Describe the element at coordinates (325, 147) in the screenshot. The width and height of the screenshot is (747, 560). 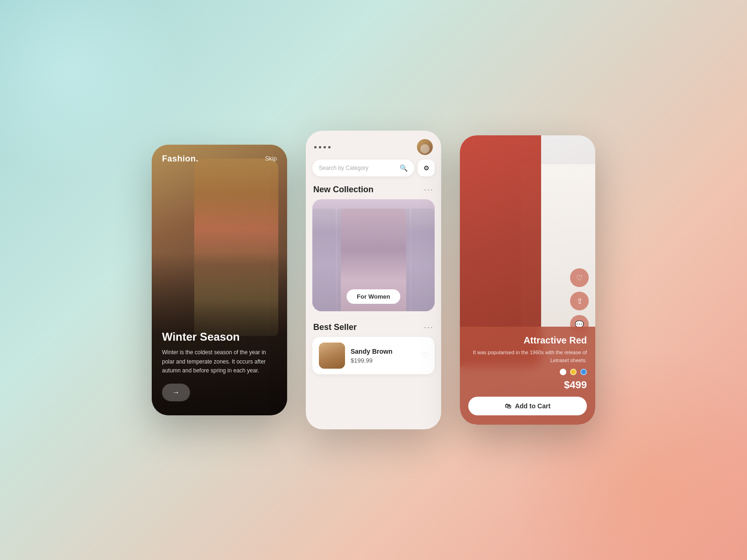
I see `dot3` at that location.